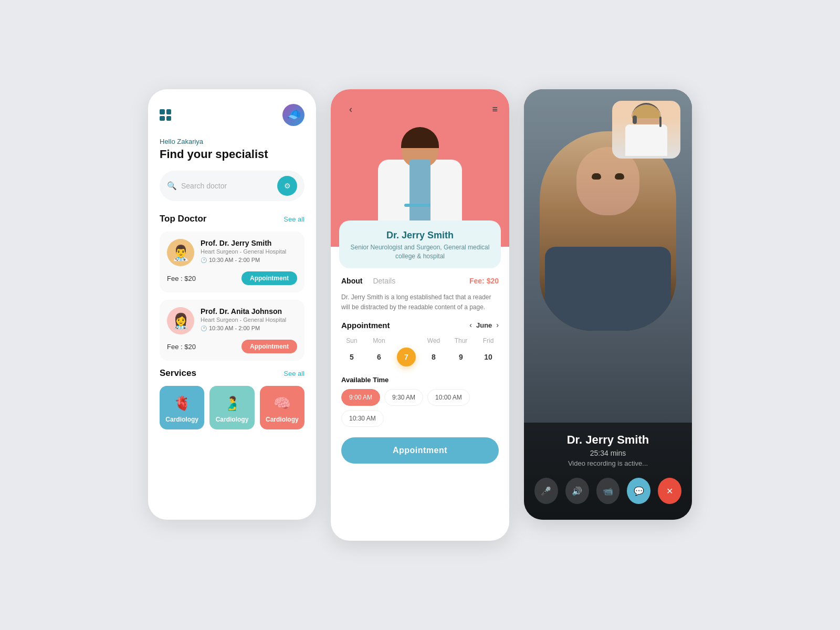  What do you see at coordinates (232, 219) in the screenshot?
I see `top-doctor-section-header: Top Doctor See all` at bounding box center [232, 219].